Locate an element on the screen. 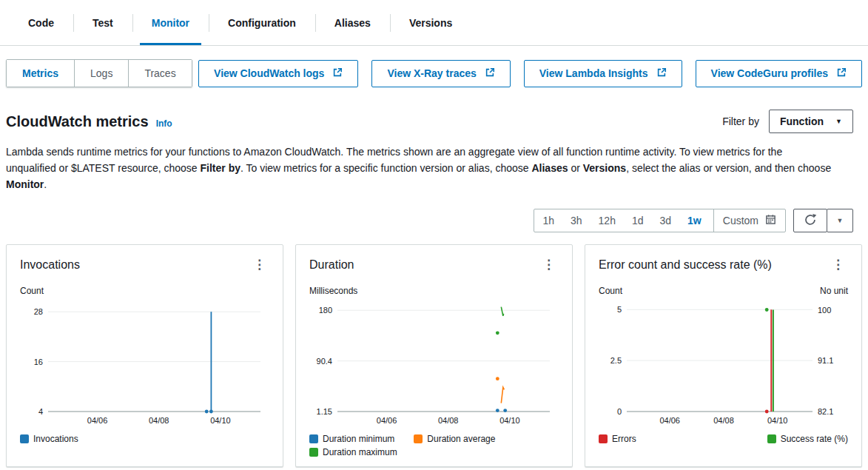 This screenshot has width=868, height=470. tab-label: Configuration is located at coordinates (262, 23).